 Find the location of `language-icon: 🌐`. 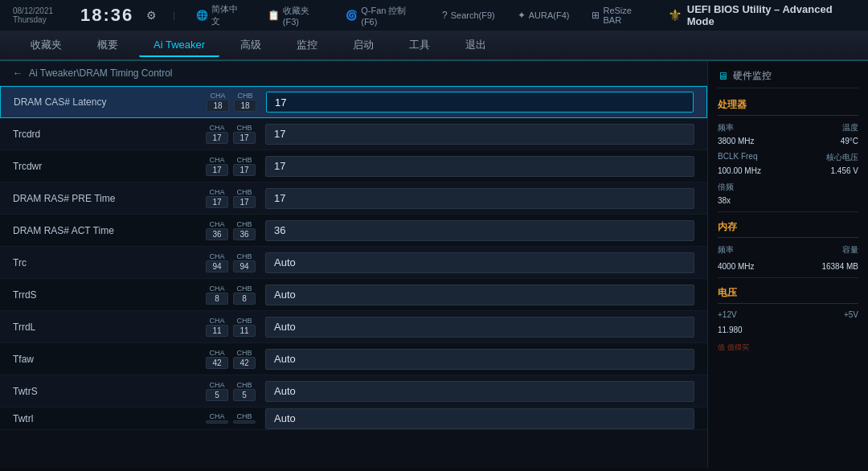

language-icon: 🌐 is located at coordinates (203, 15).